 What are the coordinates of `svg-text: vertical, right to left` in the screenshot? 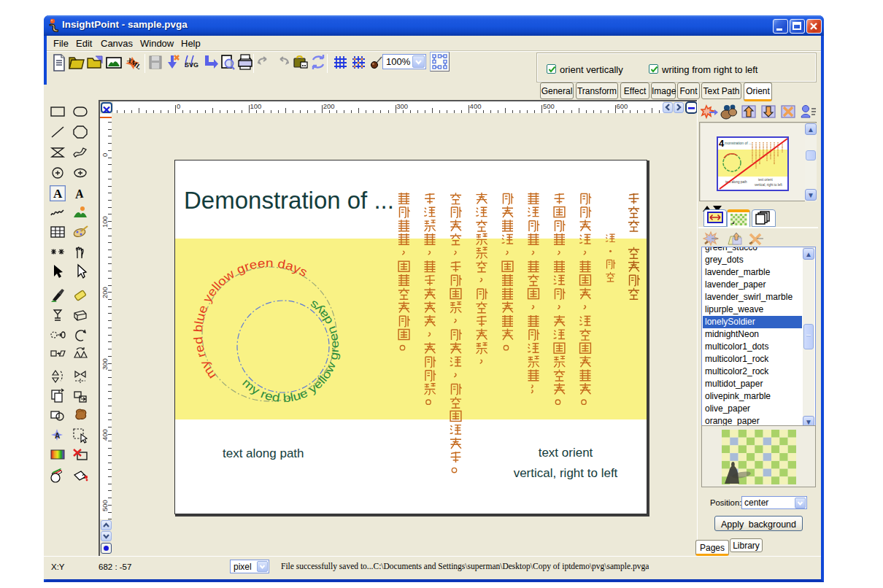 It's located at (769, 185).